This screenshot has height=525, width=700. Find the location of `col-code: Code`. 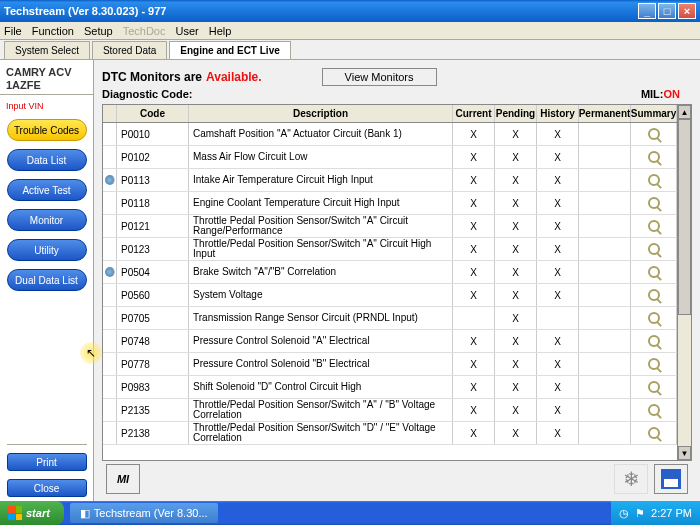

col-code: Code is located at coordinates (153, 114).